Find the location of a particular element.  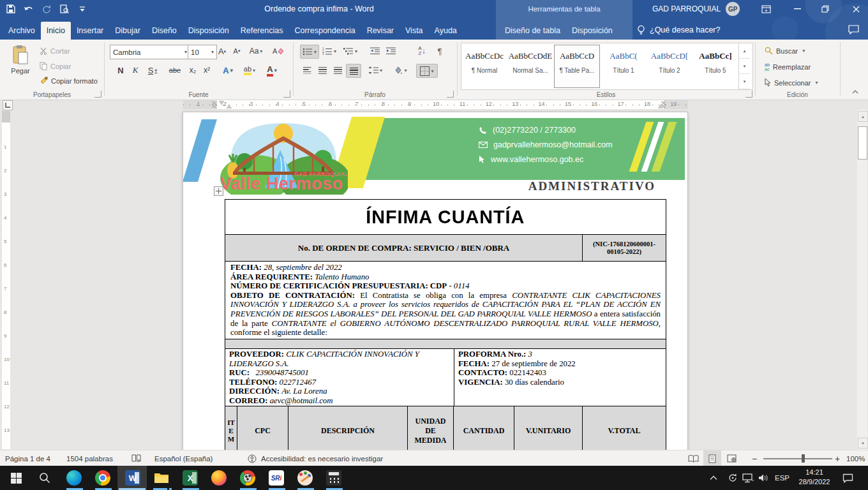

strikethrough-button: abe is located at coordinates (175, 70).